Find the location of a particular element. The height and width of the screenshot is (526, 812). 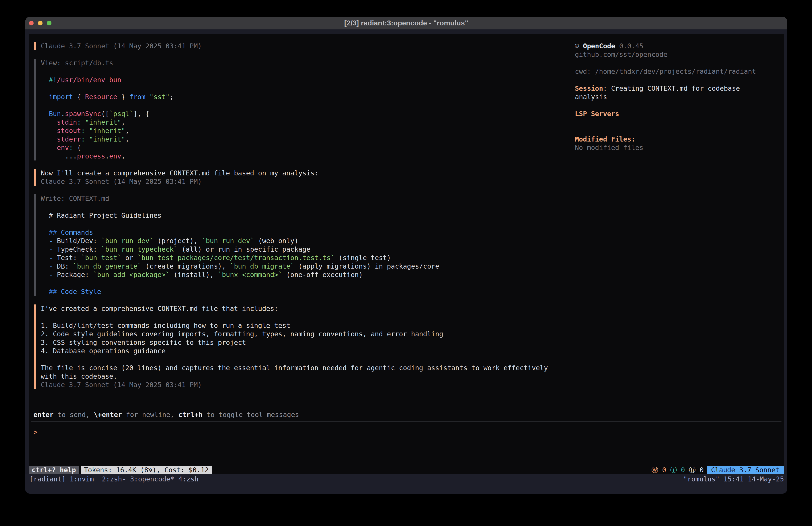

terminal-line: LSP Servers is located at coordinates (680, 114).